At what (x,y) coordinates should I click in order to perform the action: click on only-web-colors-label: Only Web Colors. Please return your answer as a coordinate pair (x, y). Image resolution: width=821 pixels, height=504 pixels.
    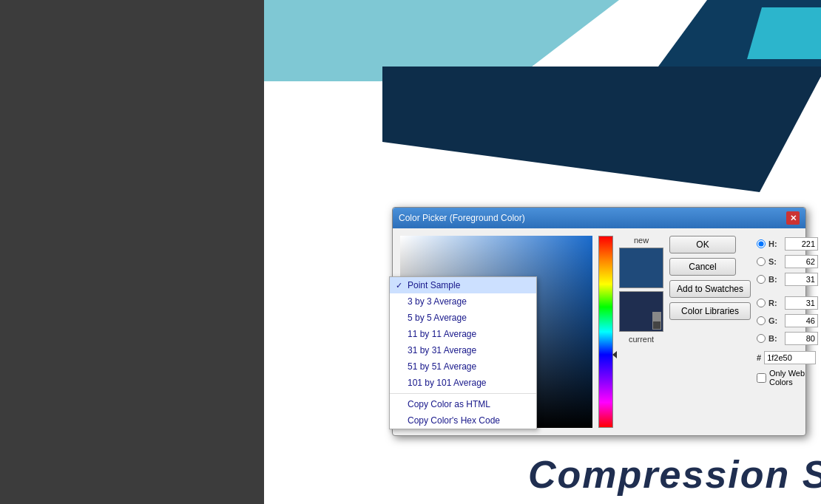
    Looking at the image, I should click on (795, 378).